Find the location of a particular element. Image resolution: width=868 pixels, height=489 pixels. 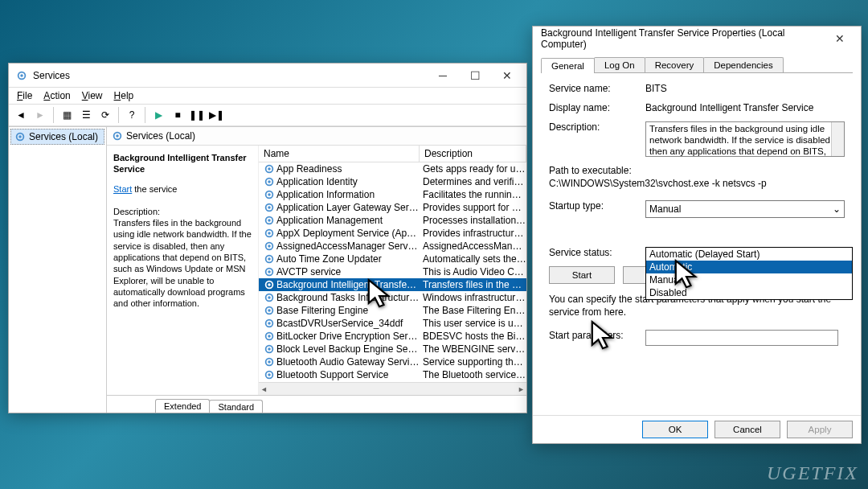

dialog-titlebar: Background Intelligent Transfer Service … is located at coordinates (697, 39).